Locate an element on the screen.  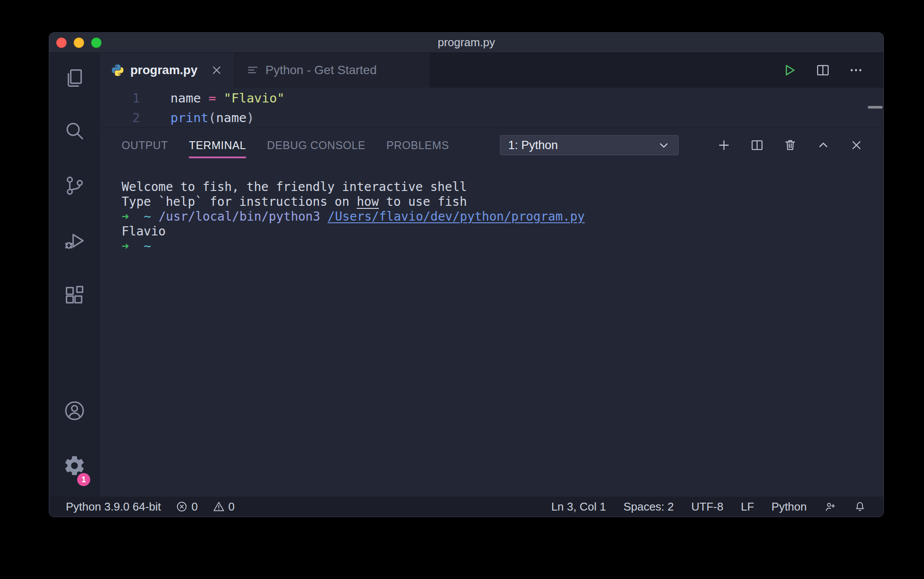
editor-scrollbar-thumb is located at coordinates (875, 107).